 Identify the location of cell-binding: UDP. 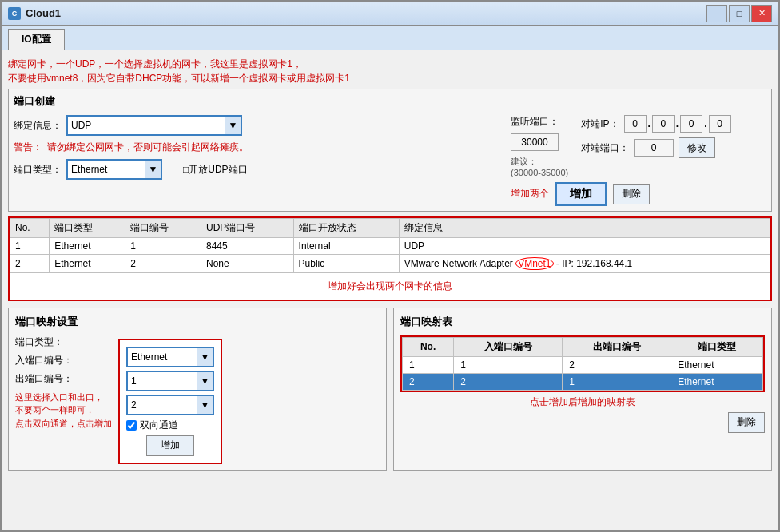
(584, 246).